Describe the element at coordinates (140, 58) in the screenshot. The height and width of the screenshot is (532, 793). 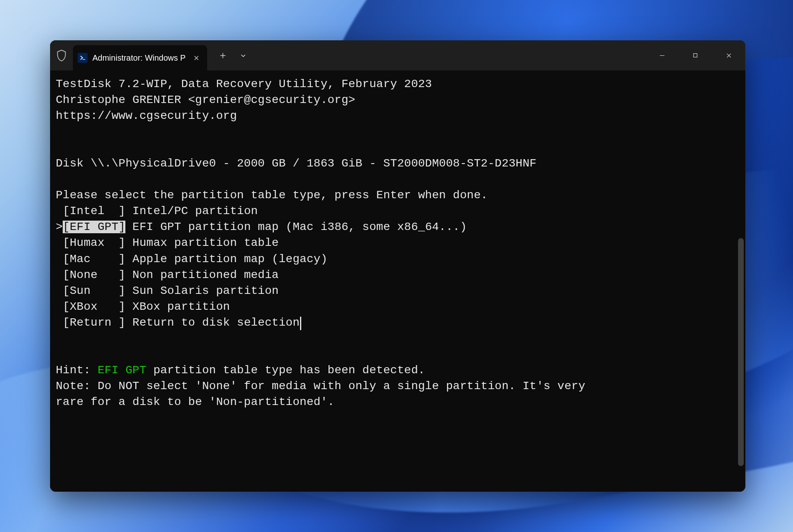
I see `tab-active: Administrator: Windows Powe` at that location.